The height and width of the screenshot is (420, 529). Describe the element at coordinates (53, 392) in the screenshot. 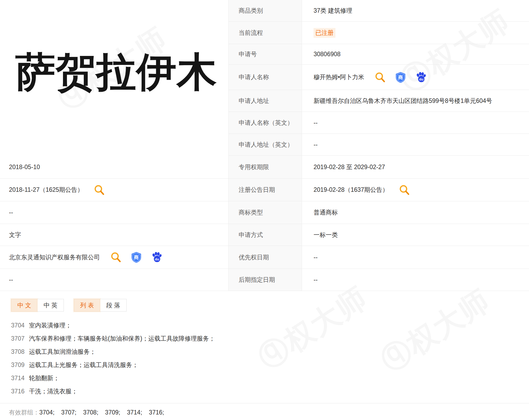

I see `goods-desc: 干洗；清洗衣服；` at that location.